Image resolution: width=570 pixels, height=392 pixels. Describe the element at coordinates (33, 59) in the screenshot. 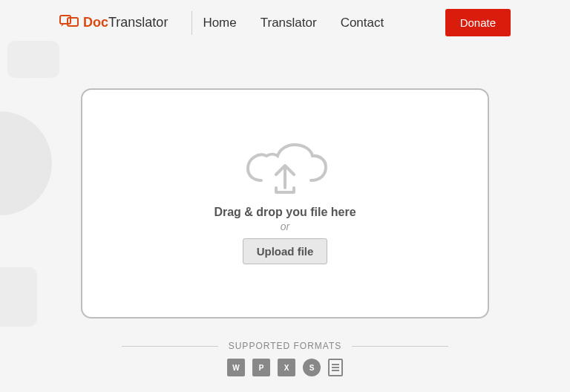

I see `bg-speech-decoration` at that location.